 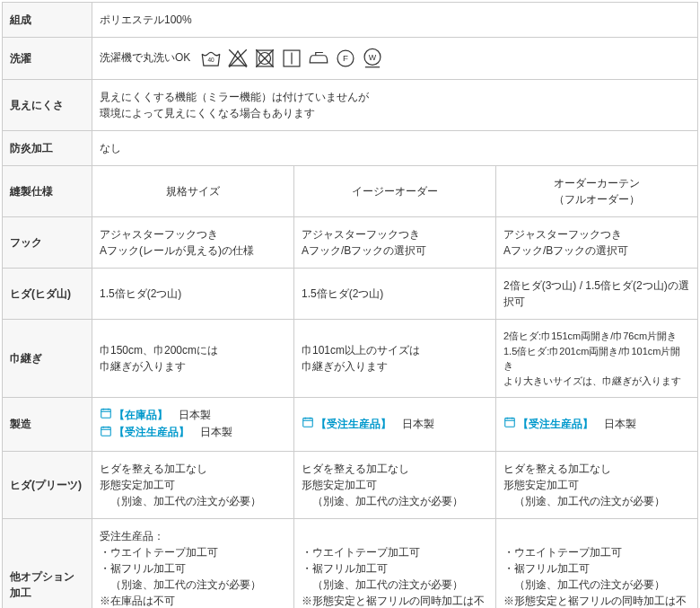 What do you see at coordinates (319, 58) in the screenshot?
I see `iron-icon` at bounding box center [319, 58].